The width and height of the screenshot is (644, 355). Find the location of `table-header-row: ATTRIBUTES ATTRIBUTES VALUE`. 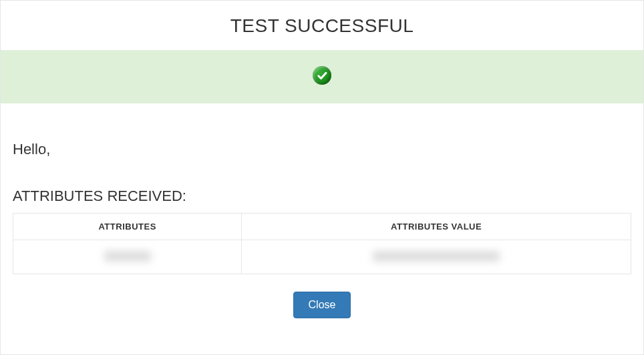

table-header-row: ATTRIBUTES ATTRIBUTES VALUE is located at coordinates (322, 227).